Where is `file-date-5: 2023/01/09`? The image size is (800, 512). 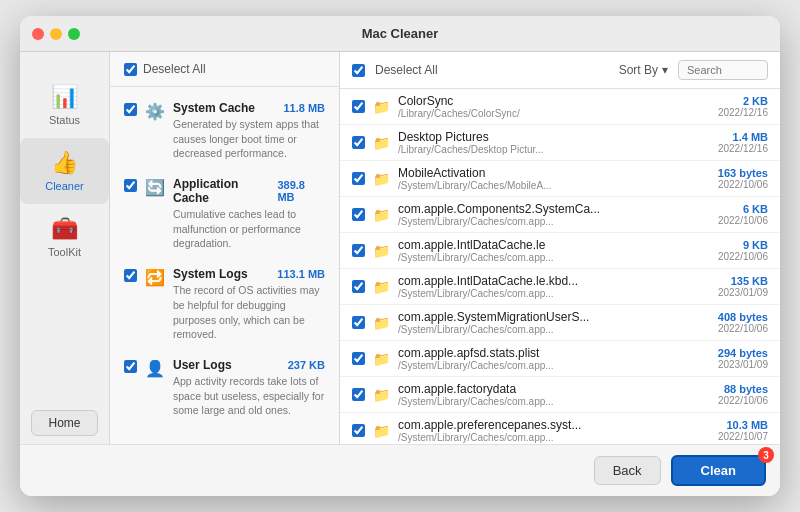 file-date-5: 2023/01/09 is located at coordinates (743, 292).